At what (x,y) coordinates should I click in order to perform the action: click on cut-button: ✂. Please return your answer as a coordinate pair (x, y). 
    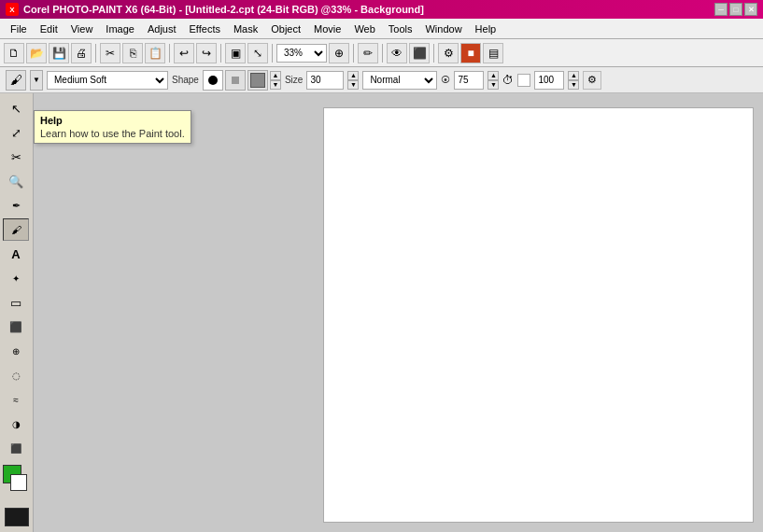
    Looking at the image, I should click on (110, 53).